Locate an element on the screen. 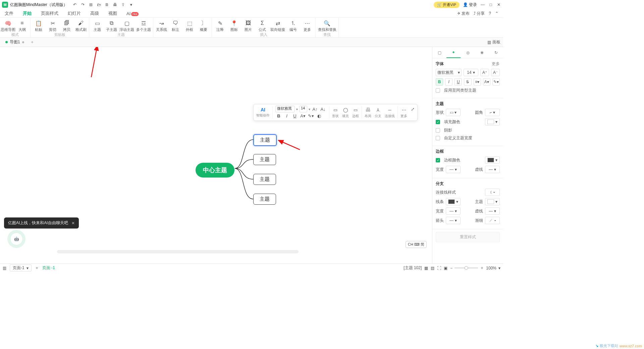  boundary-button: ⬚外框 is located at coordinates (190, 26).